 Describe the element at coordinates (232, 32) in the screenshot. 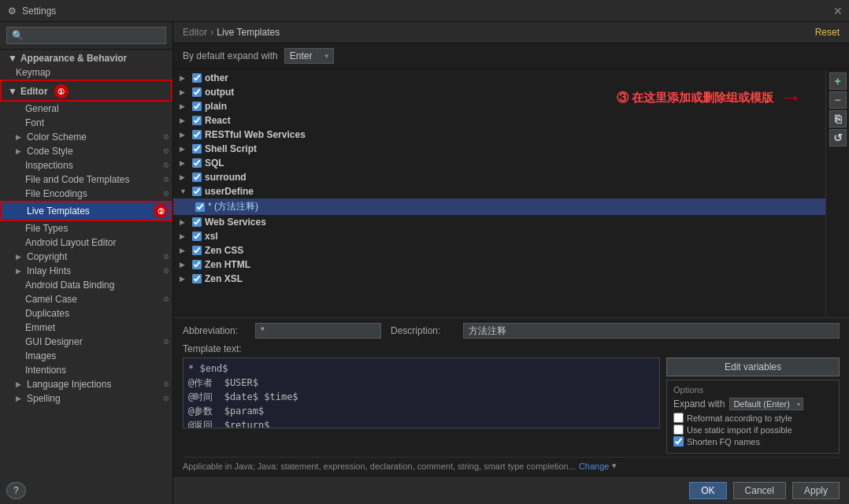

I see `breadcrumb: Editor › Live Templates` at that location.